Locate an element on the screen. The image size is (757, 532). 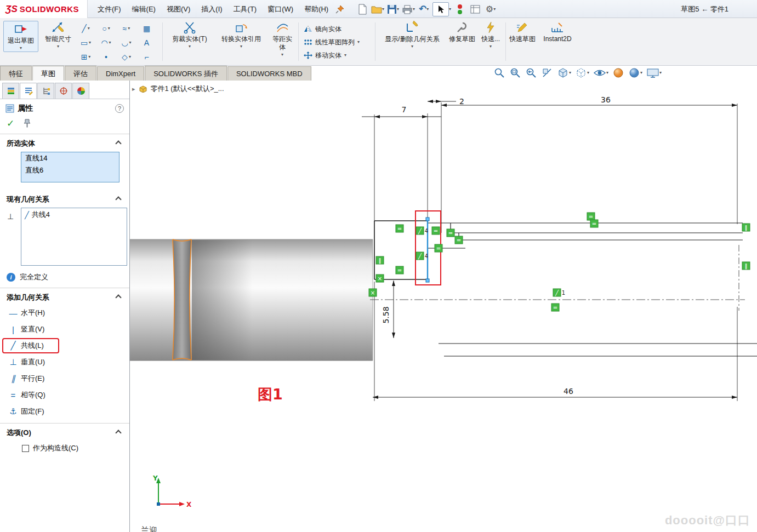
relation-fix-button: ⚓ 固定(F) is located at coordinates (65, 411).